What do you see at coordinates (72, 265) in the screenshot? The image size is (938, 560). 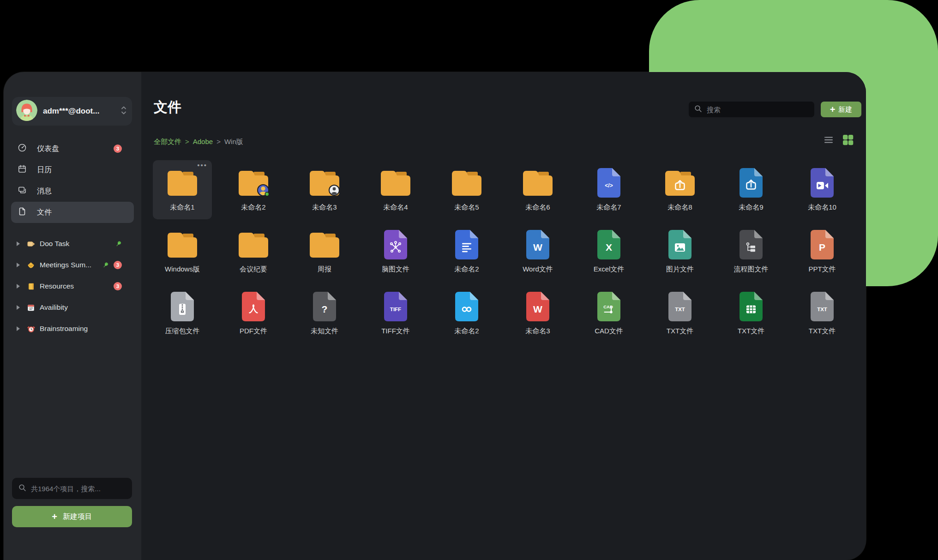 I see `project-item: Meetings Sum...3` at bounding box center [72, 265].